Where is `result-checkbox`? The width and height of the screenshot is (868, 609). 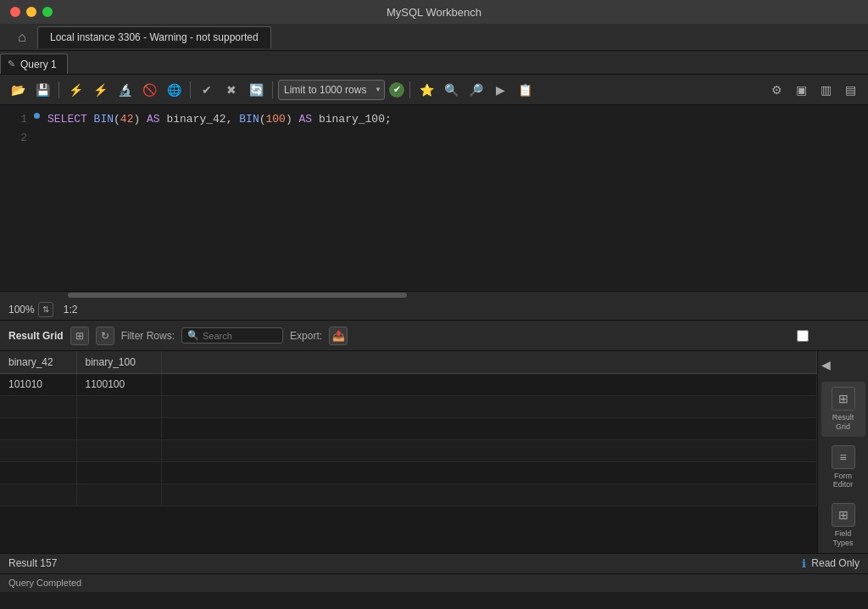
result-checkbox is located at coordinates (803, 336).